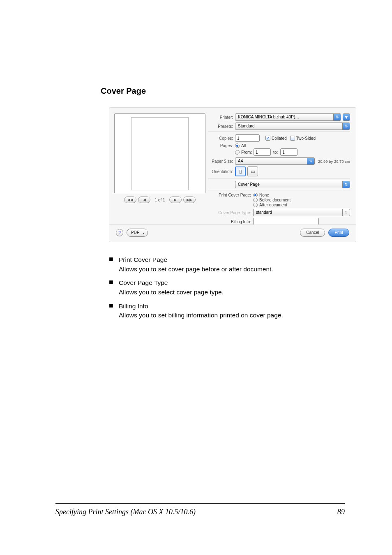  What do you see at coordinates (221, 127) in the screenshot?
I see `presets-label: Presets:` at bounding box center [221, 127].